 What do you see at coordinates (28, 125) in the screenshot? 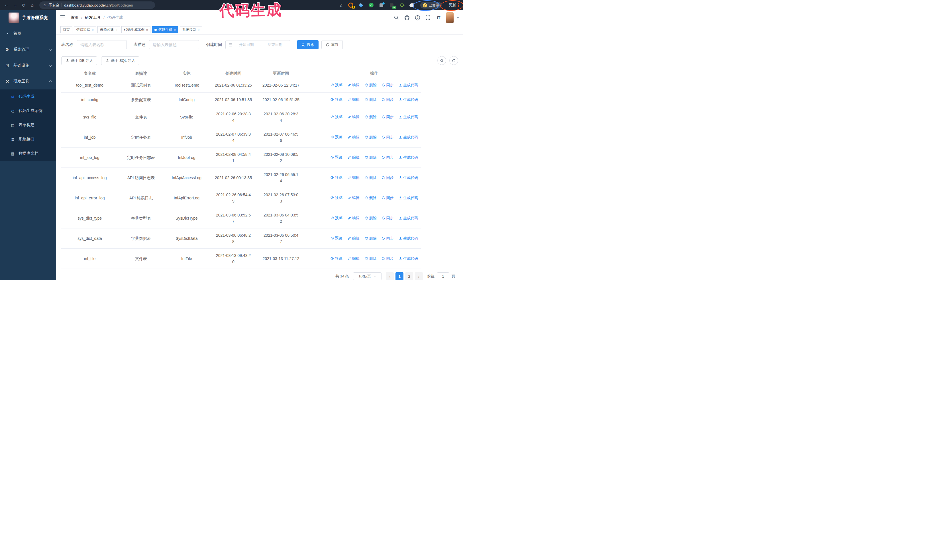
I see `sidebar-subitem: ▤ 表单构建` at bounding box center [28, 125].